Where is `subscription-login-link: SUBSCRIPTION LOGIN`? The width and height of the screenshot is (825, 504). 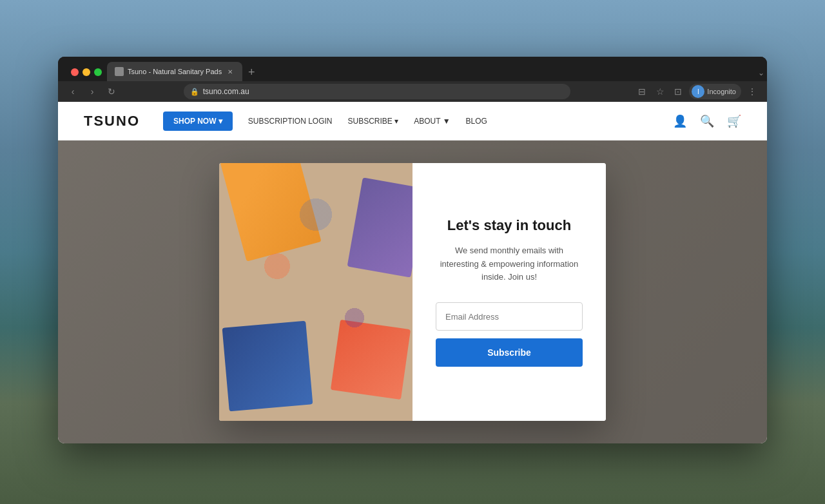 subscription-login-link: SUBSCRIPTION LOGIN is located at coordinates (290, 121).